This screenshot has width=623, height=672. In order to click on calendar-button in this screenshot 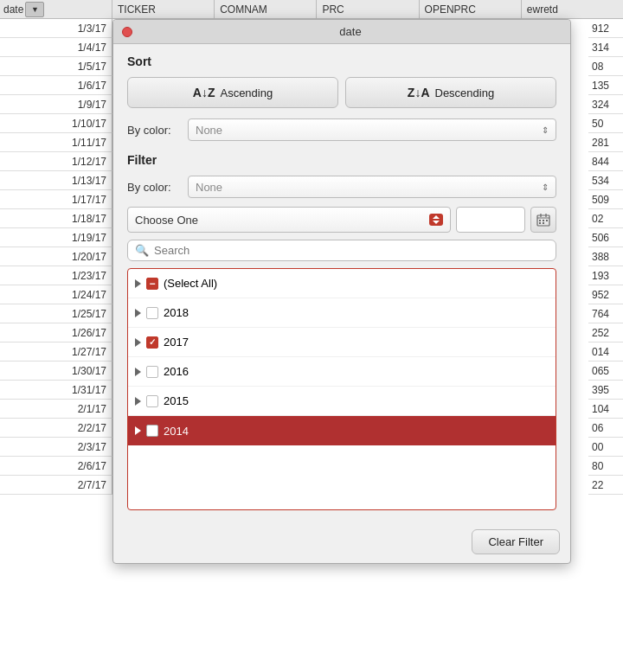, I will do `click(543, 220)`.